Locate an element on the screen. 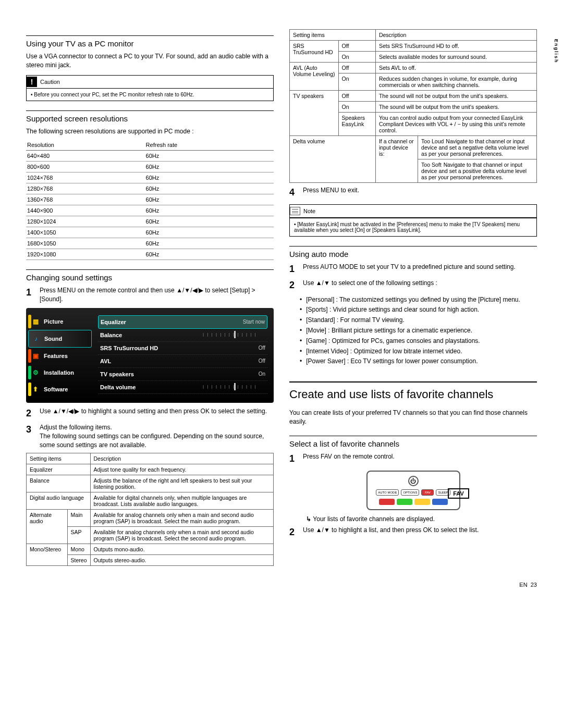 The height and width of the screenshot is (728, 563). resolutions-desc: The following screen resolutions are sup… is located at coordinates (150, 131).